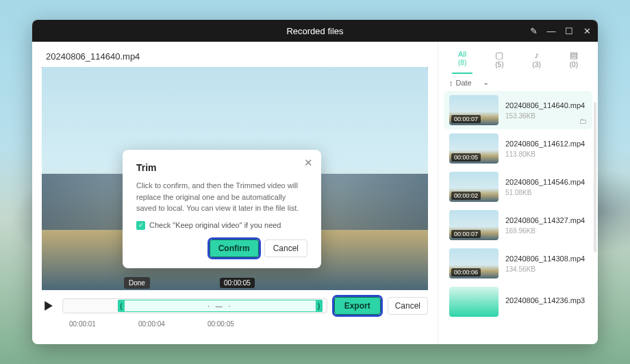 The width and height of the screenshot is (630, 364). Describe the element at coordinates (546, 155) in the screenshot. I see `file-size: 113.80KB` at that location.